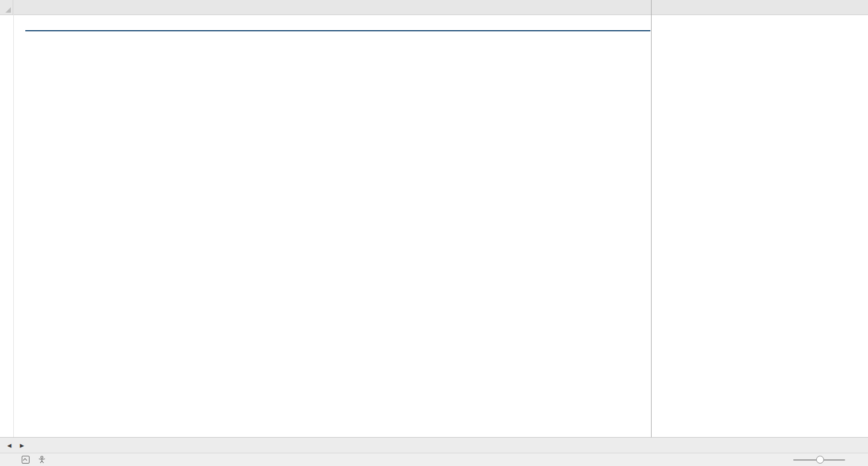 This screenshot has width=868, height=466. Describe the element at coordinates (16, 445) in the screenshot. I see `tab-nav: ◀ ▶` at that location.